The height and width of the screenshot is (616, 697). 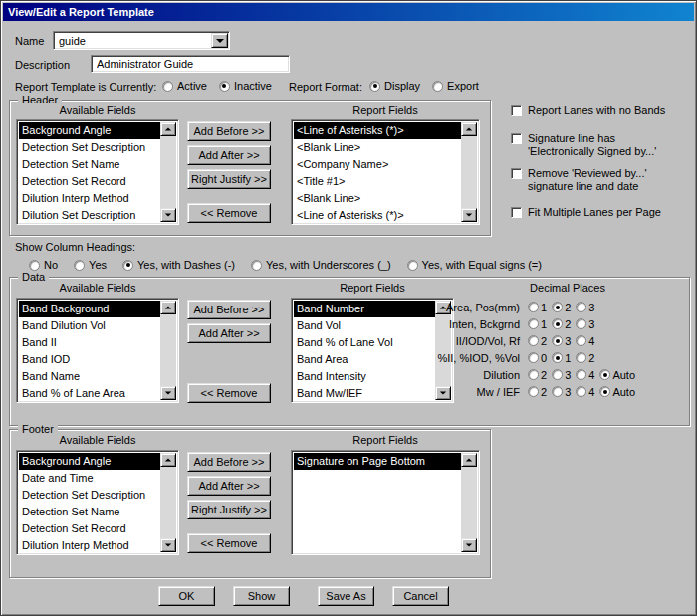 What do you see at coordinates (599, 180) in the screenshot?
I see `checkbox-remove-reviewed-by: Remove 'Reviewed by...' signature line a…` at bounding box center [599, 180].